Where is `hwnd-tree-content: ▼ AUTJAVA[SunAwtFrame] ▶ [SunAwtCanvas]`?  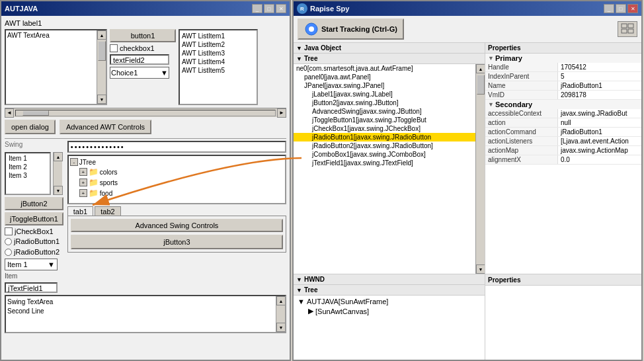 hwnd-tree-content: ▼ AUTJAVA[SunAwtFrame] ▶ [SunAwtCanvas] is located at coordinates (389, 328).